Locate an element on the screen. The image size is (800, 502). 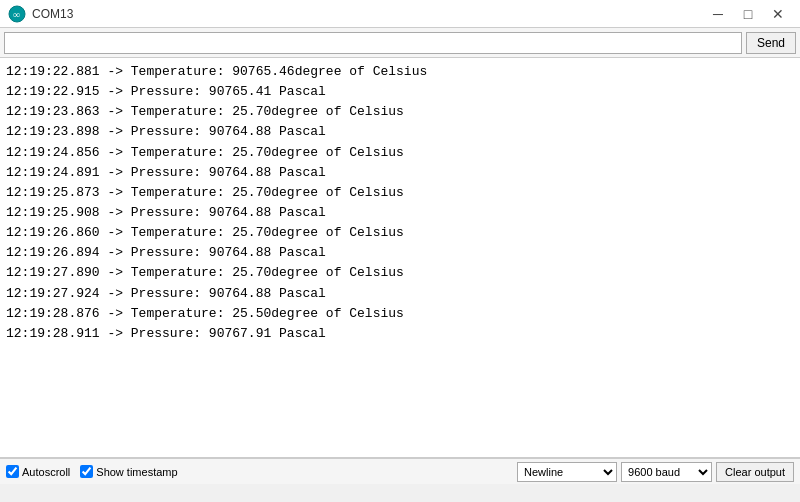
log-line: 12:19:24.891 -> Pressure: 90764.88 Pasca… is located at coordinates (400, 173).